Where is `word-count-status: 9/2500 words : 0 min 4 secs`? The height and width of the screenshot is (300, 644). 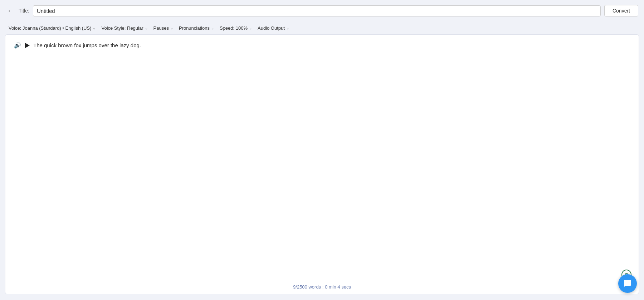 word-count-status: 9/2500 words : 0 min 4 secs is located at coordinates (322, 287).